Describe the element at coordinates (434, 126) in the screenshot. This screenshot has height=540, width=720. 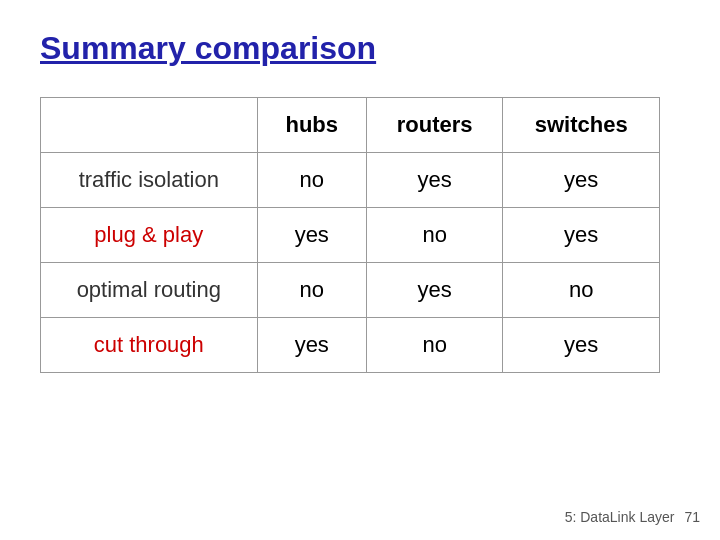
I see `header-routers: routers` at that location.